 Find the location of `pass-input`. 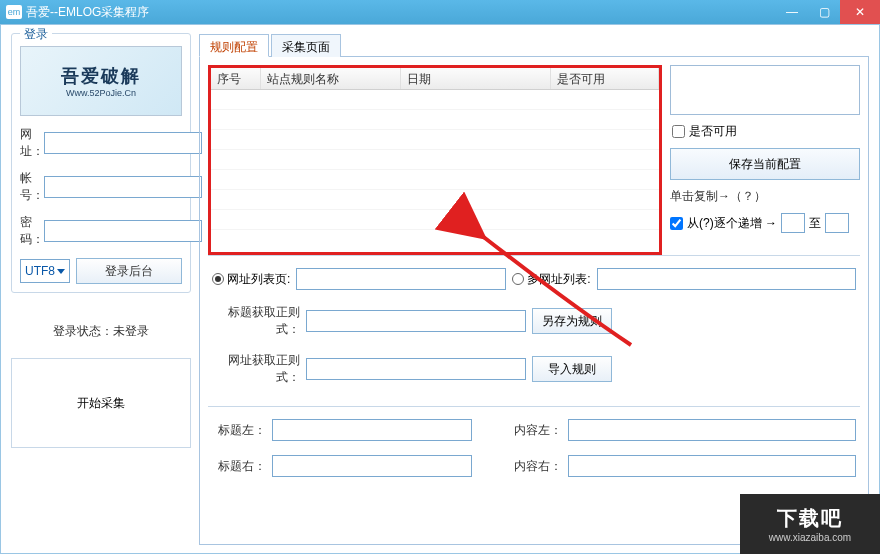

pass-input is located at coordinates (123, 231).